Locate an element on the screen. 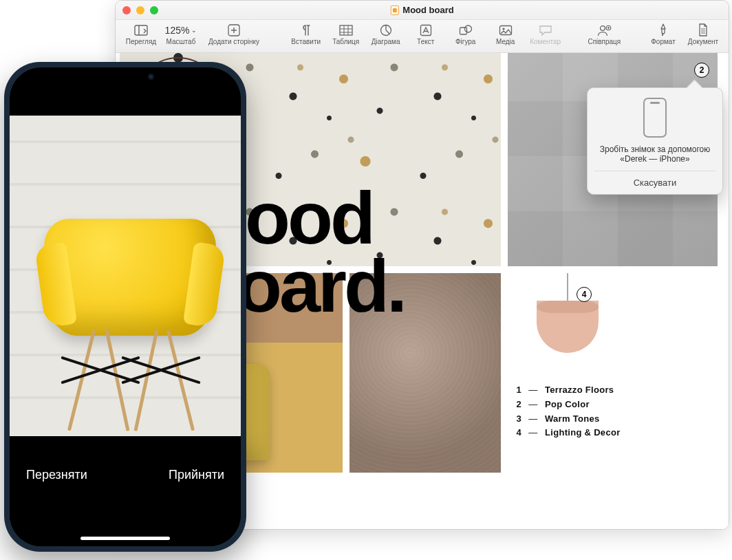 The image size is (732, 560). popover-message-line2: «Derek — iPhone» is located at coordinates (655, 159).